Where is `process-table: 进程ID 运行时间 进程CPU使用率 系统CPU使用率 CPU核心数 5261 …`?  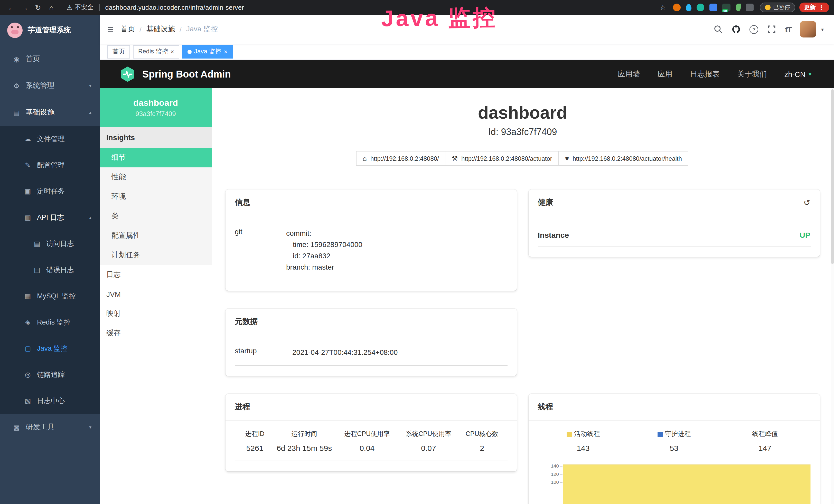 process-table: 进程ID 运行时间 进程CPU使用率 系统CPU使用率 CPU核心数 5261 … is located at coordinates (371, 445).